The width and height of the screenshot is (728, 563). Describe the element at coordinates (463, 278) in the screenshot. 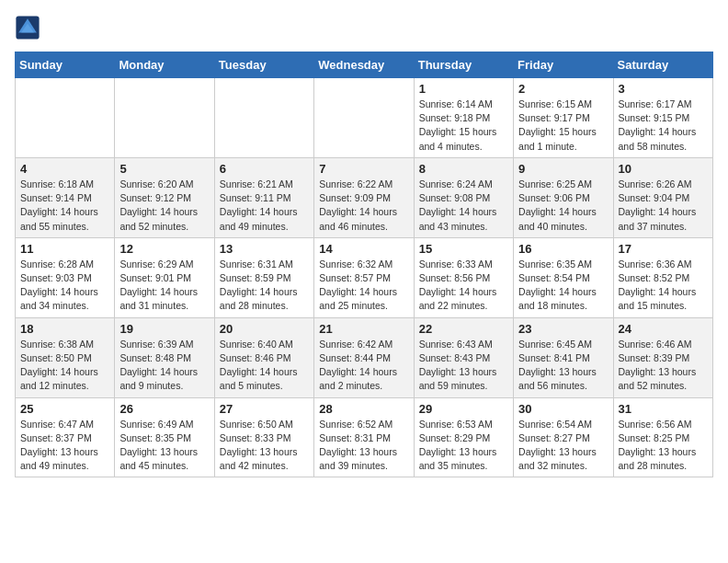

I see `calendar-cell: 15Sunrise: 6:33 AM Sunset: 8:56 PM Dayli…` at that location.